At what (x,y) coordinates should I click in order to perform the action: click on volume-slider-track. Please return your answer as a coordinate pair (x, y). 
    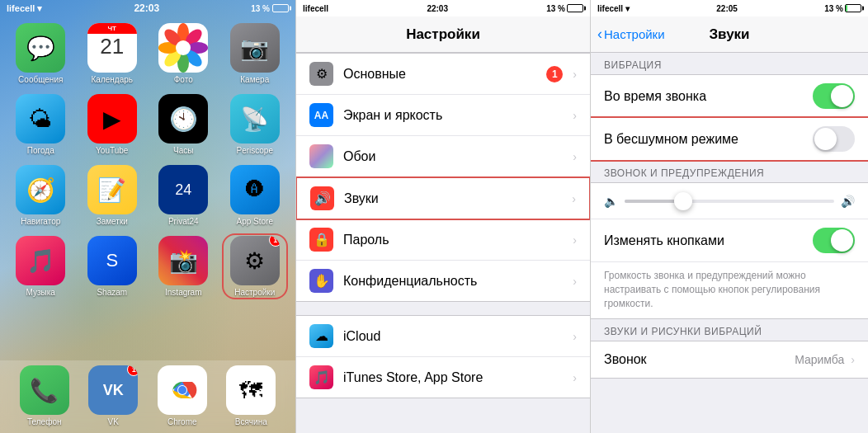
    Looking at the image, I should click on (729, 201).